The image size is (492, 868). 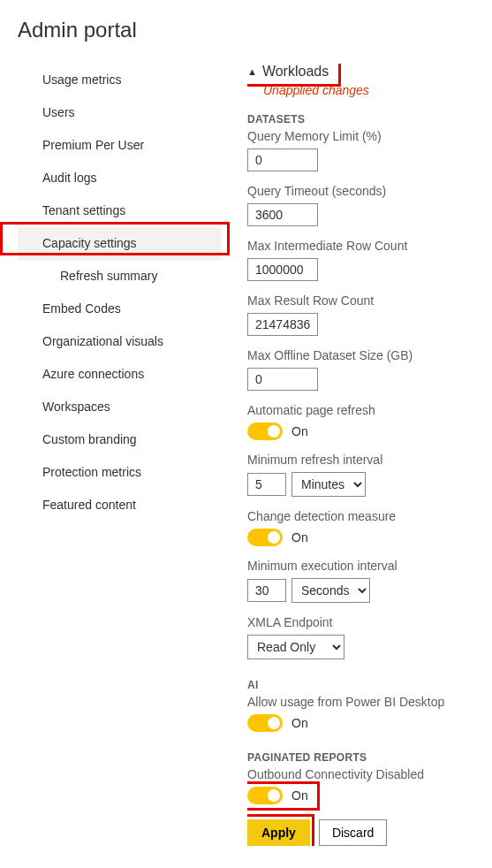 What do you see at coordinates (369, 774) in the screenshot?
I see `outbound-label: Outbound Connectivity Disabled` at bounding box center [369, 774].